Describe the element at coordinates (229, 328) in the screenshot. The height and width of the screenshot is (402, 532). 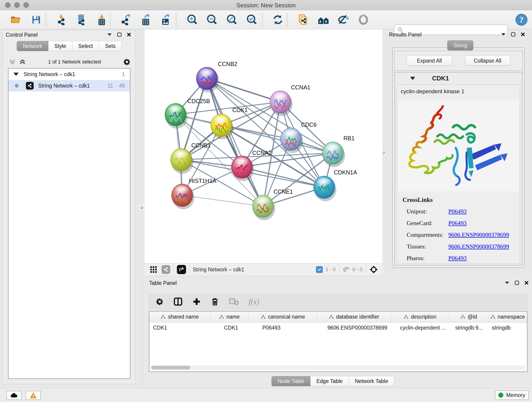
I see `cell-name: CDK1` at that location.